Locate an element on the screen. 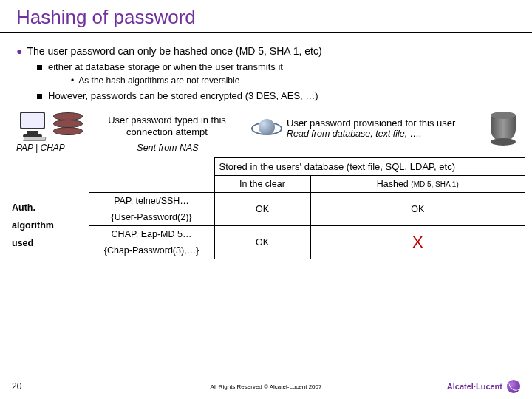 This screenshot has width=532, height=399. left-caption: User password typed in this connection a… is located at coordinates (167, 126).